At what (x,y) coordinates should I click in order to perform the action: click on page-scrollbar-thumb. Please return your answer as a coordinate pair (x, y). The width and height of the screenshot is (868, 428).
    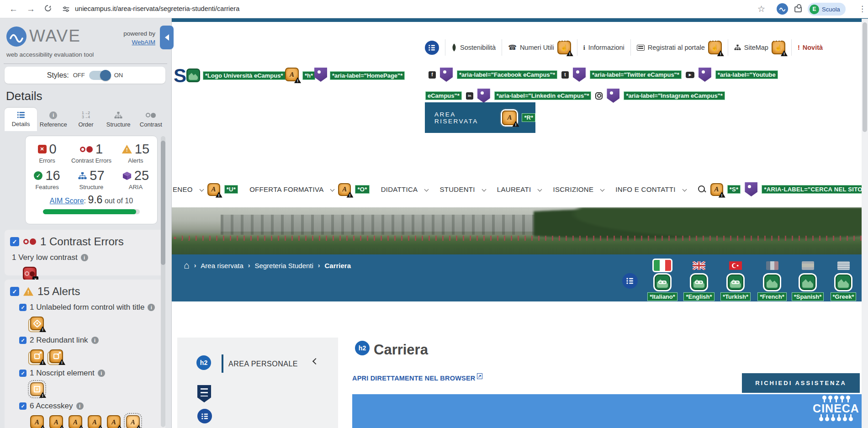
    Looking at the image, I should click on (865, 77).